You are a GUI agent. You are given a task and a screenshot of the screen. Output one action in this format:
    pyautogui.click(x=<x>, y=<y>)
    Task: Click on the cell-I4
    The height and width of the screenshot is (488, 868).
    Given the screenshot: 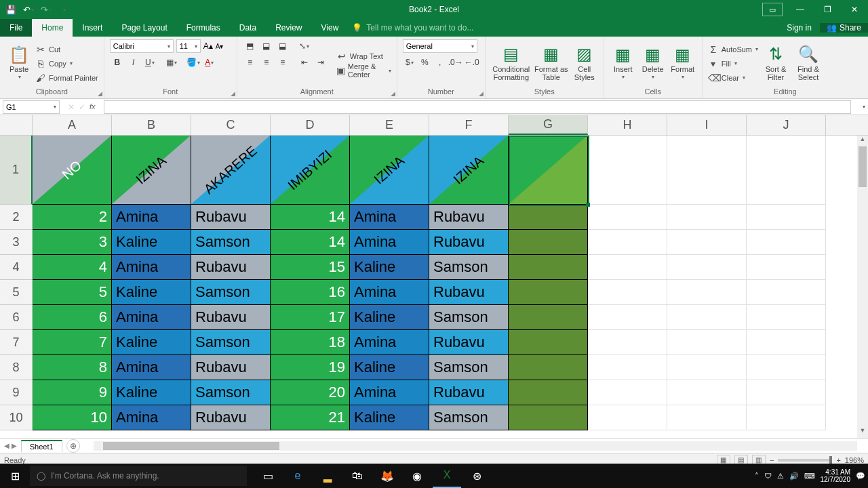 What is the action you would take?
    pyautogui.click(x=707, y=267)
    